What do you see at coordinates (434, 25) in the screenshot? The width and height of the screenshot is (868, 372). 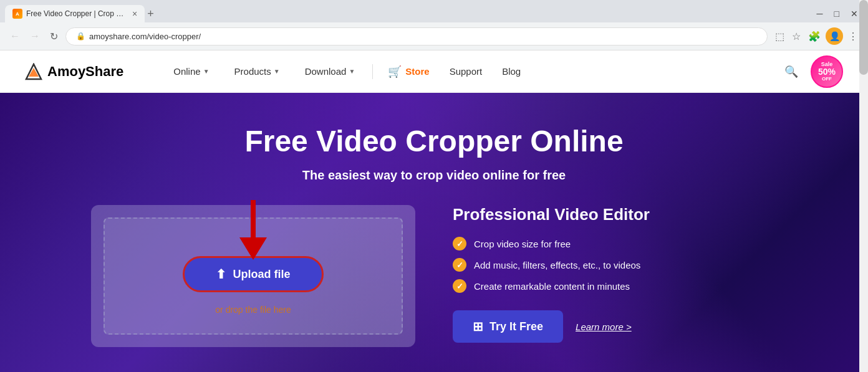 I see `browser-chrome: A Free Video Cropper | Crop MP4 ... × + …` at bounding box center [434, 25].